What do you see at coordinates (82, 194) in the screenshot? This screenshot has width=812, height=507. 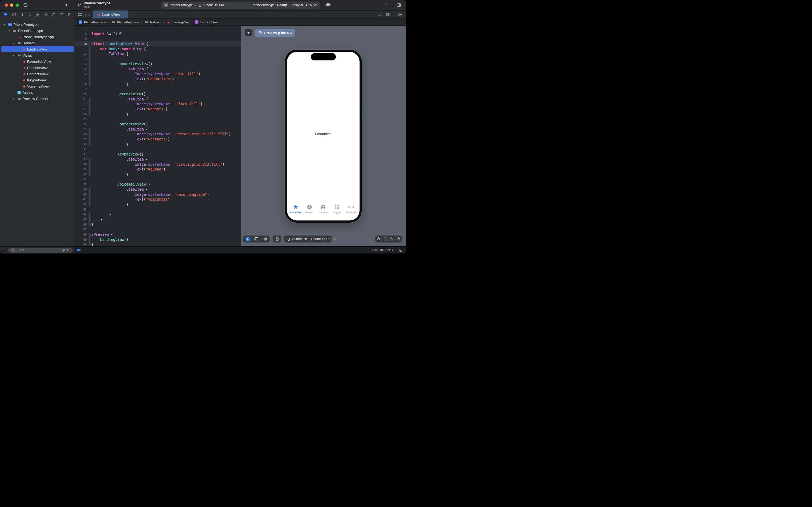 I see `line-number: 40` at bounding box center [82, 194].